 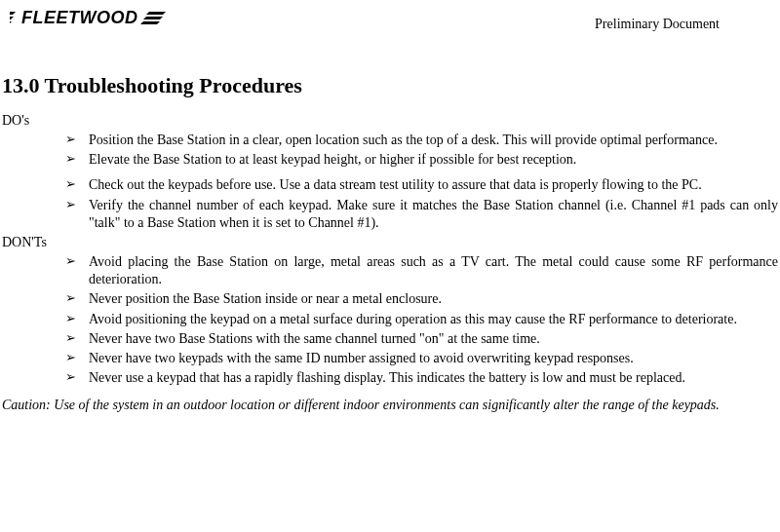 What do you see at coordinates (390, 243) in the screenshot?
I see `donts-label: DON'Ts` at bounding box center [390, 243].